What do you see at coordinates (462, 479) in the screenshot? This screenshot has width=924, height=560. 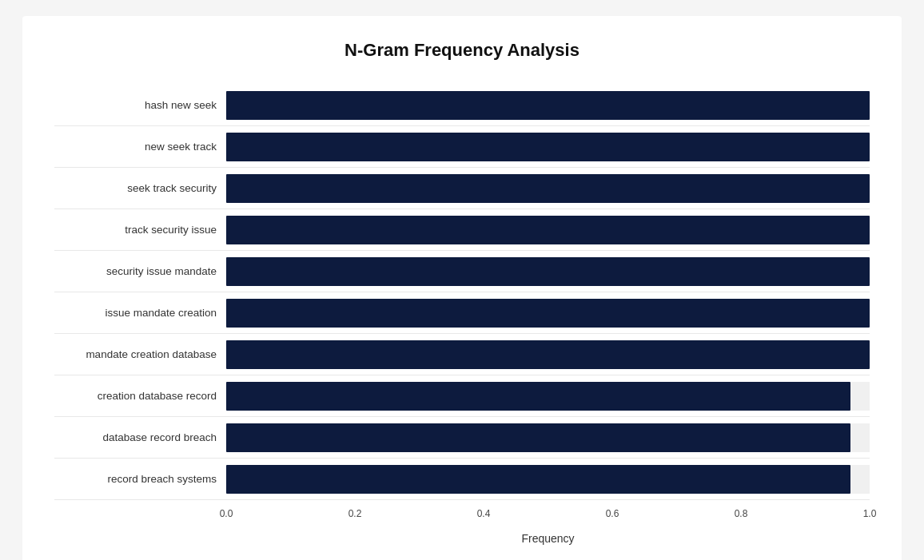 I see `bar-row: record breach systems` at bounding box center [462, 479].